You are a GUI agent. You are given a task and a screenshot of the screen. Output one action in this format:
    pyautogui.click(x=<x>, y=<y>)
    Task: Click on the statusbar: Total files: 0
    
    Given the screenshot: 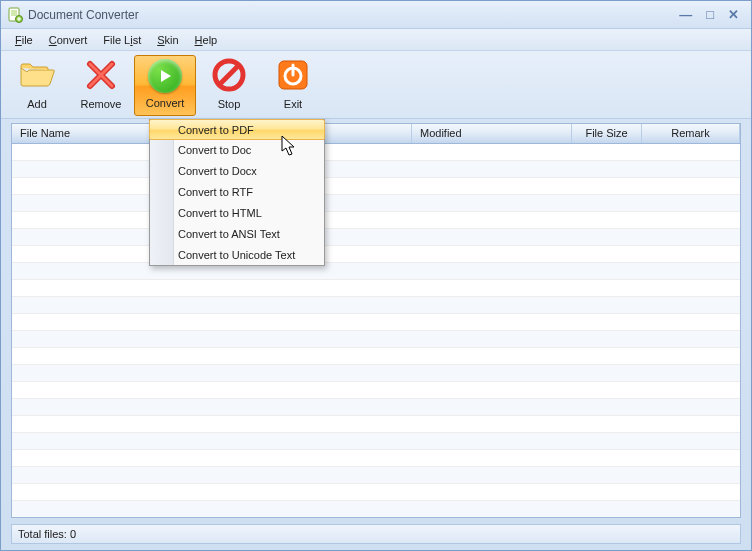 What is the action you would take?
    pyautogui.click(x=376, y=534)
    